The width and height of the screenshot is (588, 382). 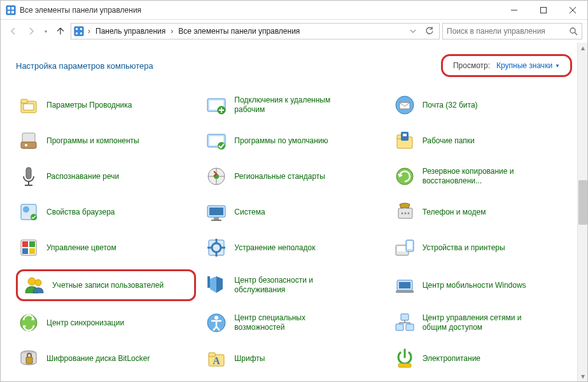 What do you see at coordinates (275, 248) in the screenshot?
I see `item-label: Устранение неполадок` at bounding box center [275, 248].